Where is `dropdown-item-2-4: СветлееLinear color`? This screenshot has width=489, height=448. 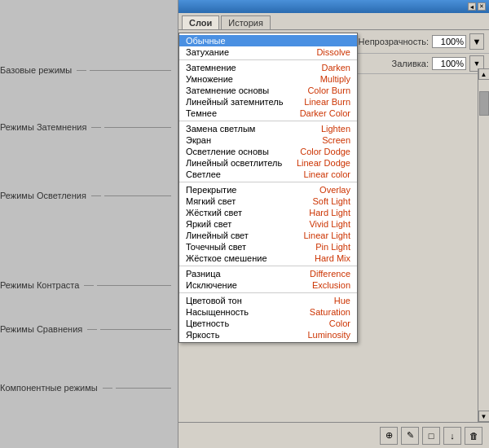 dropdown-item-2-4: СветлееLinear color is located at coordinates (268, 174).